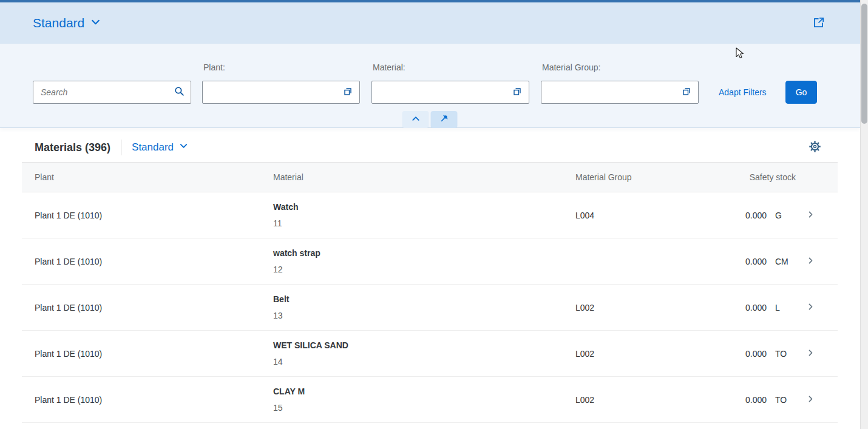  Describe the element at coordinates (864, 64) in the screenshot. I see `scrollbar-thumb` at that location.